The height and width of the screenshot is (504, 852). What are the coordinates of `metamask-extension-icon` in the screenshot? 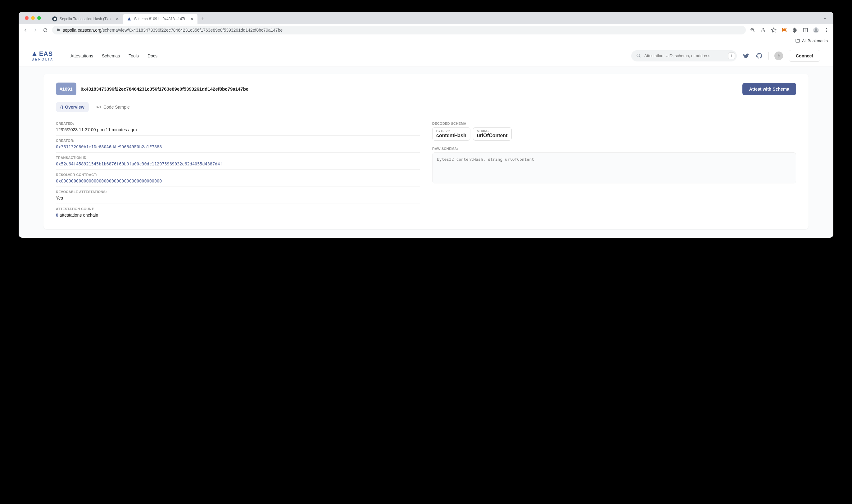 It's located at (784, 30).